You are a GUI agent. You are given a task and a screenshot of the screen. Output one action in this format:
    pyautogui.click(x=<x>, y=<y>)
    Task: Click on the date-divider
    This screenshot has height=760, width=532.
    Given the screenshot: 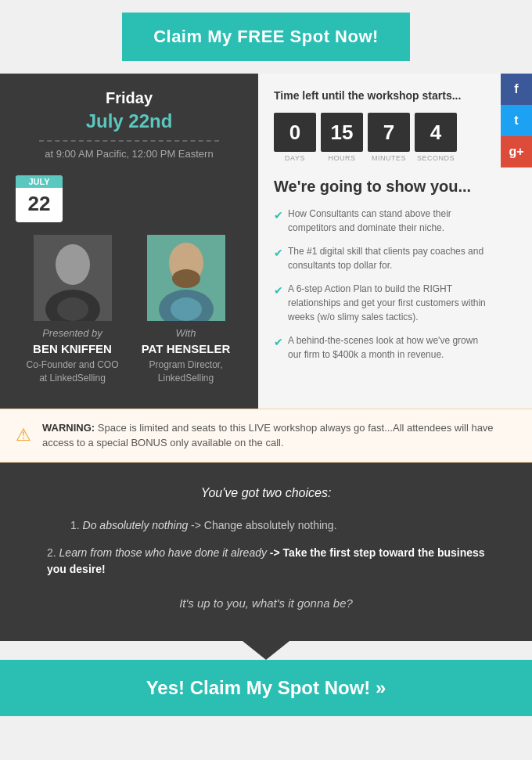 What is the action you would take?
    pyautogui.click(x=129, y=141)
    